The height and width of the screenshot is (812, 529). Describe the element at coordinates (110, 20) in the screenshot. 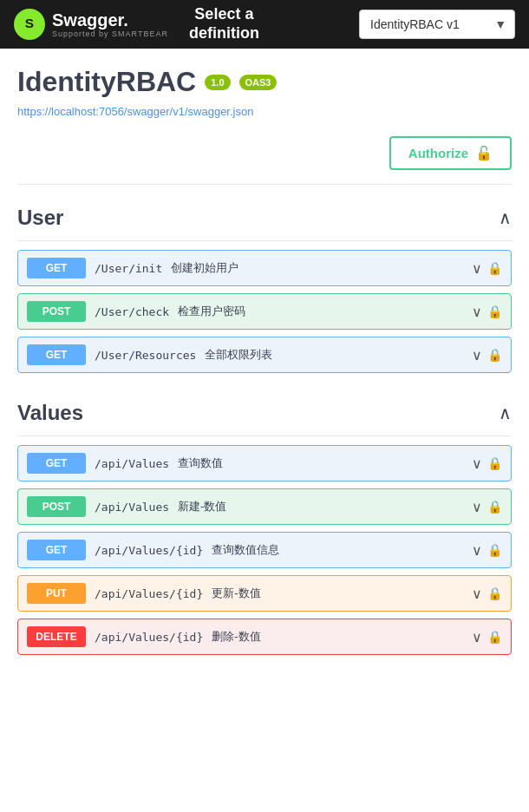

I see `swagger-logo-main: Swagger.` at that location.